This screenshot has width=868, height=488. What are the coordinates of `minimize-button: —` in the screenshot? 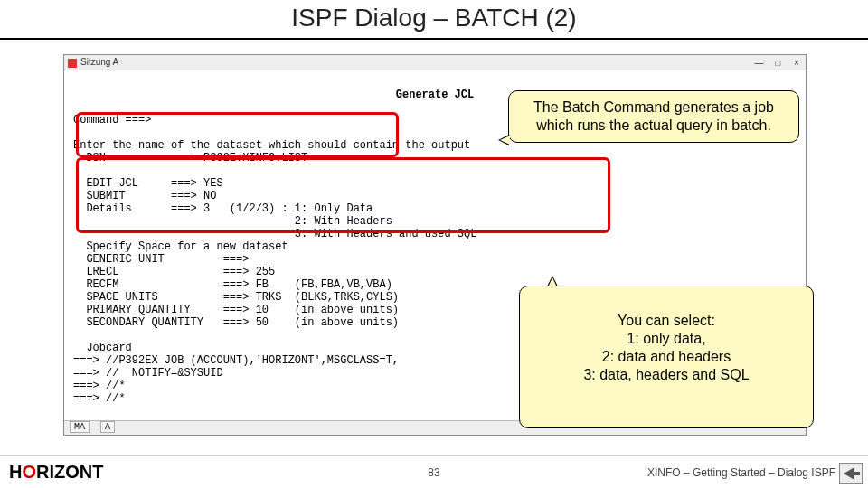 It's located at (759, 63).